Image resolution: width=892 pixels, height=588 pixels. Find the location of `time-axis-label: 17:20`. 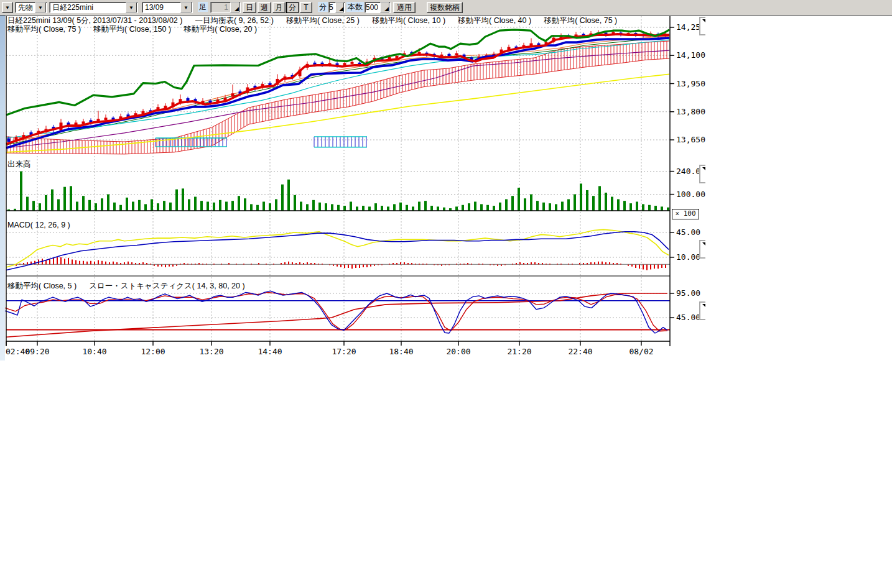

time-axis-label: 17:20 is located at coordinates (343, 352).